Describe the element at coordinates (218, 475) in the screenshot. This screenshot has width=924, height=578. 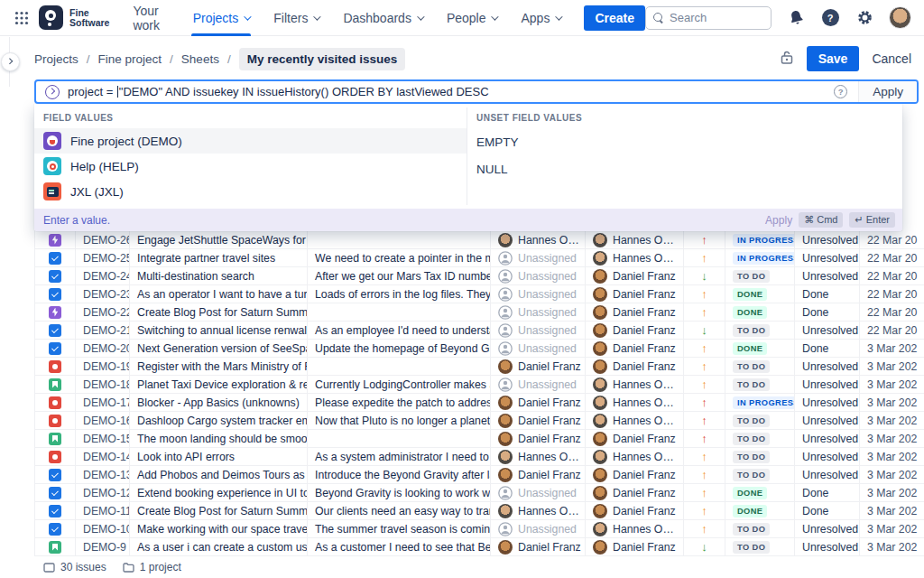
I see `summary-cell: Add Phobos and Deimos Tours as a Prefe..…` at that location.